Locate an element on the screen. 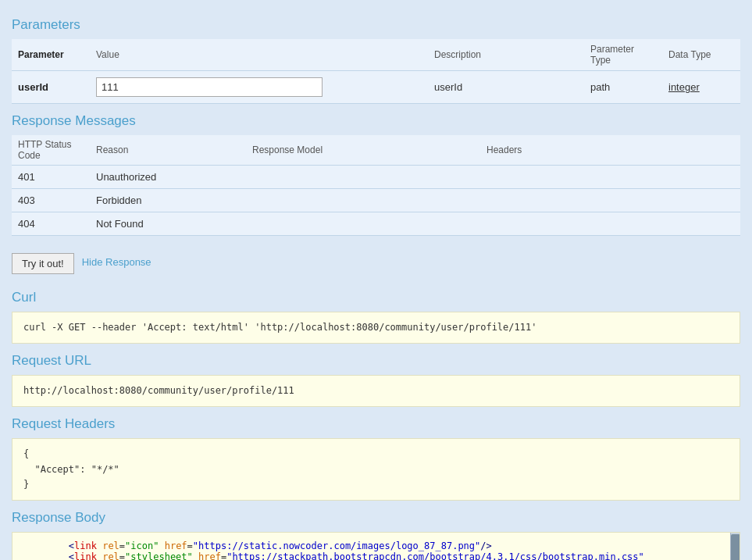 The width and height of the screenshot is (752, 560). request-headers-line-1: { is located at coordinates (376, 455).